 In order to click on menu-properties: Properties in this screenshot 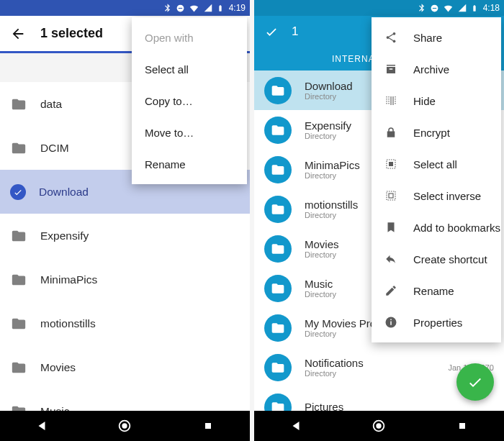, I will do `click(436, 322)`.